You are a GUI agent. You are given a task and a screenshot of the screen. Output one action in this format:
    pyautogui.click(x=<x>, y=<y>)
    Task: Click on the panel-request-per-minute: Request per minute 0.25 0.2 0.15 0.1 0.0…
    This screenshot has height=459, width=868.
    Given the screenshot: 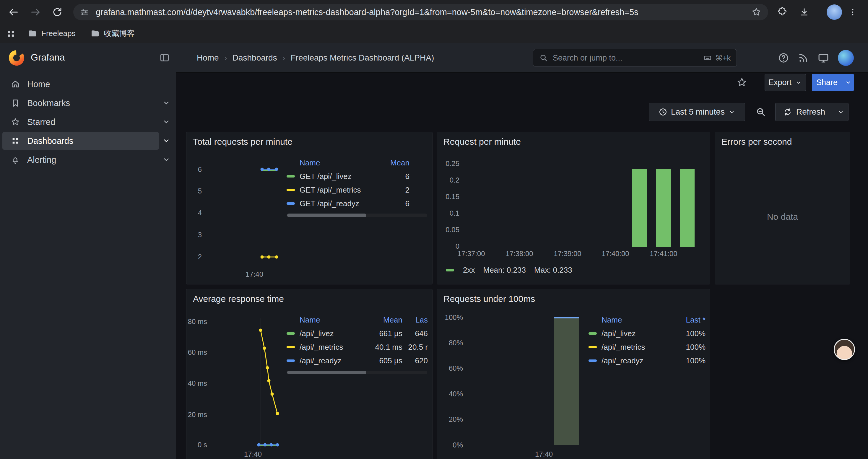 What is the action you would take?
    pyautogui.click(x=574, y=208)
    